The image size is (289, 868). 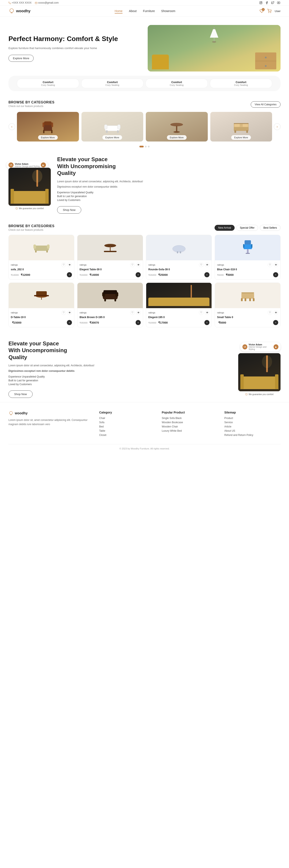 What do you see at coordinates (241, 137) in the screenshot?
I see `explore-card-4-button: Explore More` at bounding box center [241, 137].